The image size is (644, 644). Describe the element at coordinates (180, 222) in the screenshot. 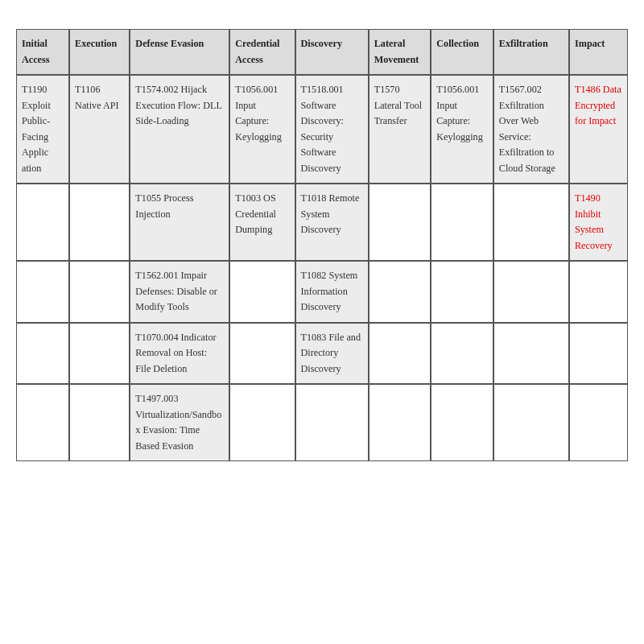

I see `cell-defense-evasion-1: T1055 Process Injection` at that location.